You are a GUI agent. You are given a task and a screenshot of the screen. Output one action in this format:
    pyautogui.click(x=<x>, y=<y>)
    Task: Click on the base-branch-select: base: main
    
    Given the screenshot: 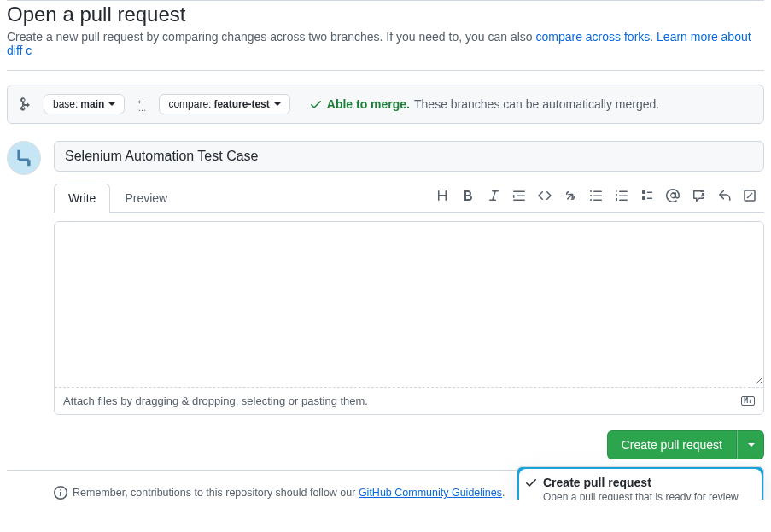 What is the action you would take?
    pyautogui.click(x=84, y=104)
    